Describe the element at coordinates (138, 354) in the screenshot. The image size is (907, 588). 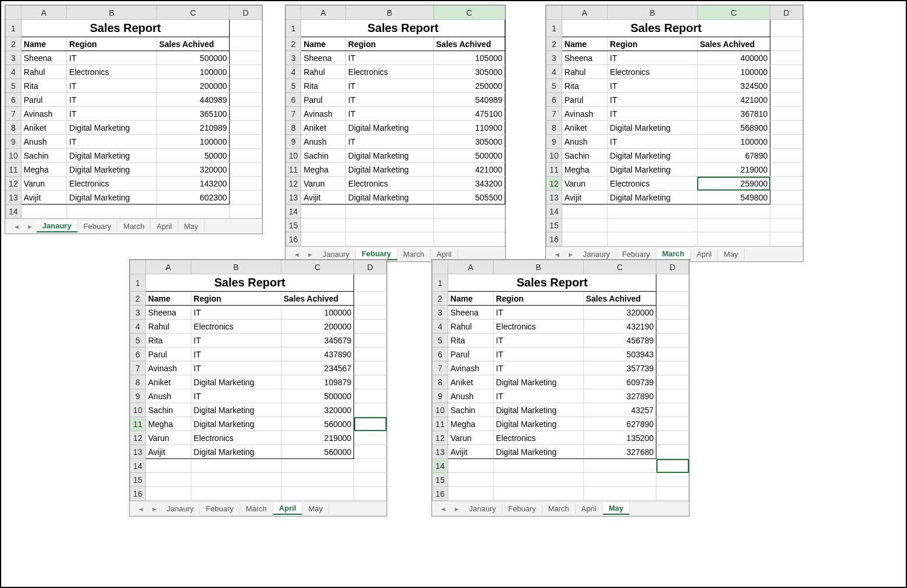
I see `row-header: 6` at that location.